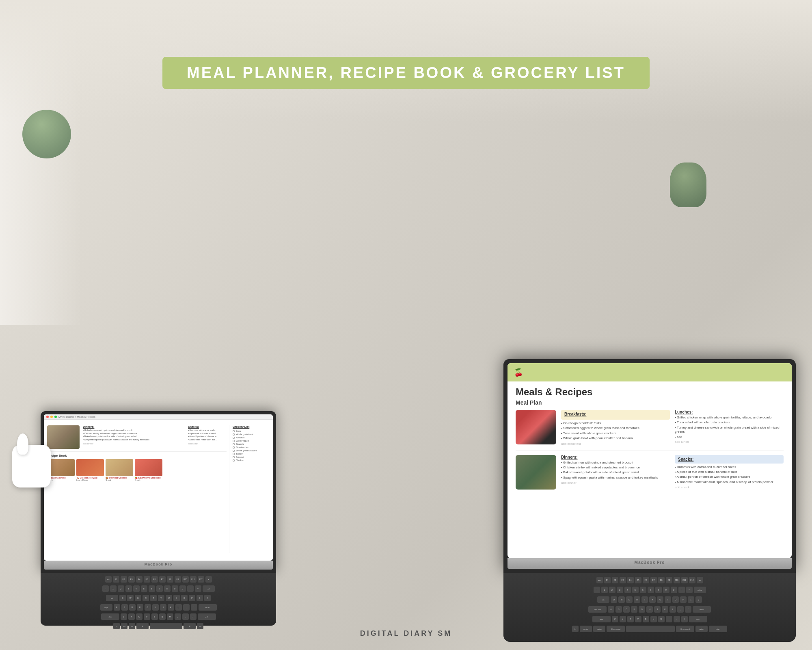  I want to click on add-snack-left: add snack, so click(207, 444).